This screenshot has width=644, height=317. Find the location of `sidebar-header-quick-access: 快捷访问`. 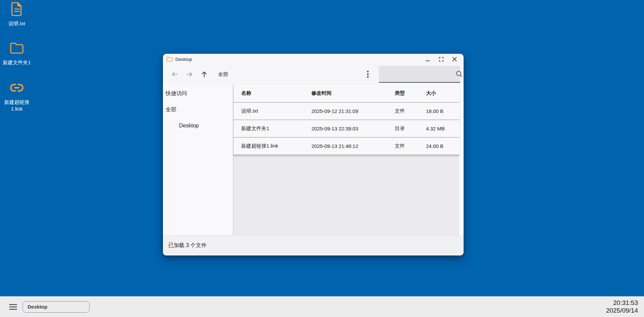

sidebar-header-quick-access: 快捷访问 is located at coordinates (198, 93).